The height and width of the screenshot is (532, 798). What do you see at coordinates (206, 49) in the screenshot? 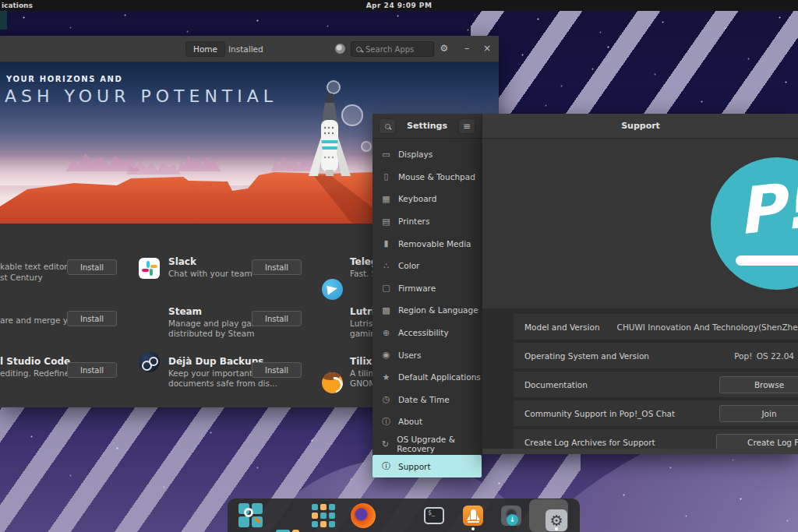
I see `tab-home-label: Home` at bounding box center [206, 49].